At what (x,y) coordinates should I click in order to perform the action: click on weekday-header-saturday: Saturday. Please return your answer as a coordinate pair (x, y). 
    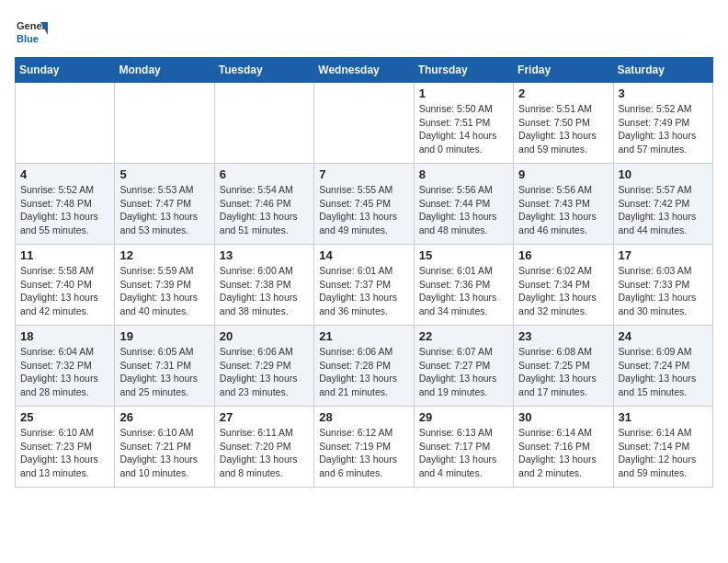
    Looking at the image, I should click on (663, 70).